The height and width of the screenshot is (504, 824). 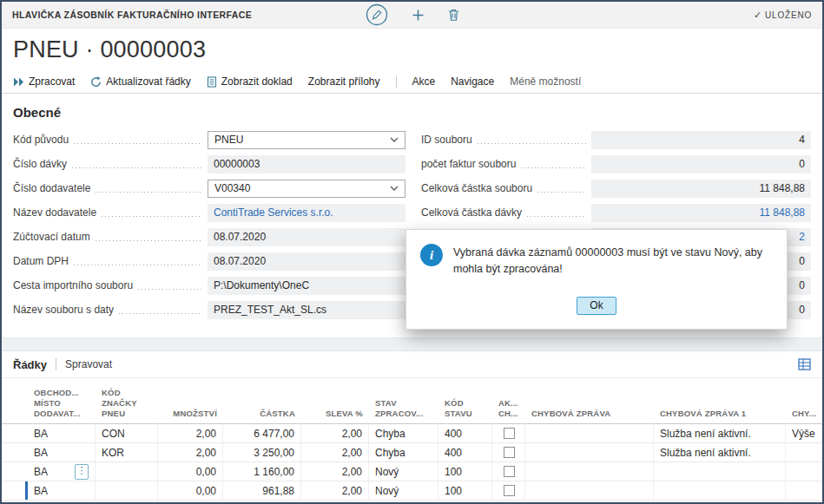 What do you see at coordinates (274, 213) in the screenshot?
I see `vendor-link: ContiTrade Services s.r.o.` at bounding box center [274, 213].